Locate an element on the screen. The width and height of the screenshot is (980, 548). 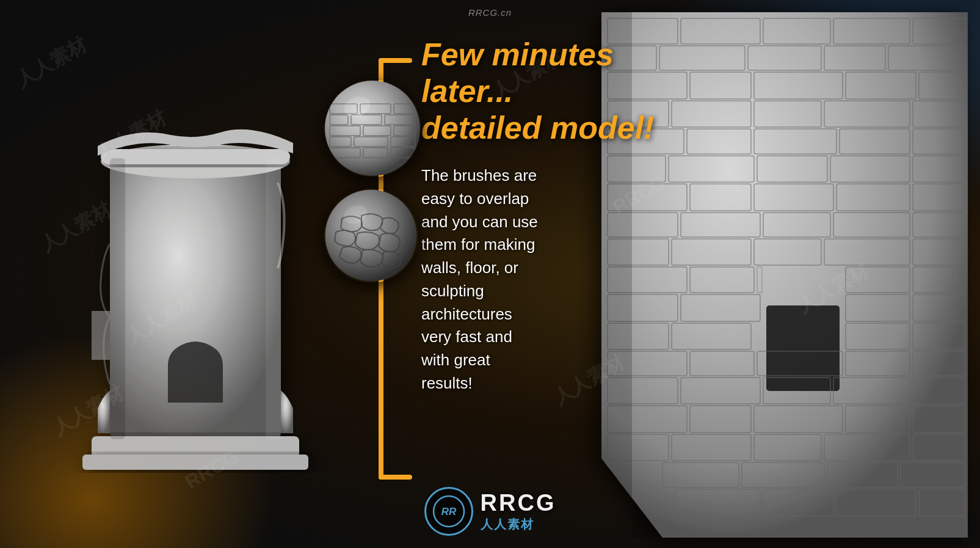
logo-text-group: RRCG 人人素材 is located at coordinates (518, 511).